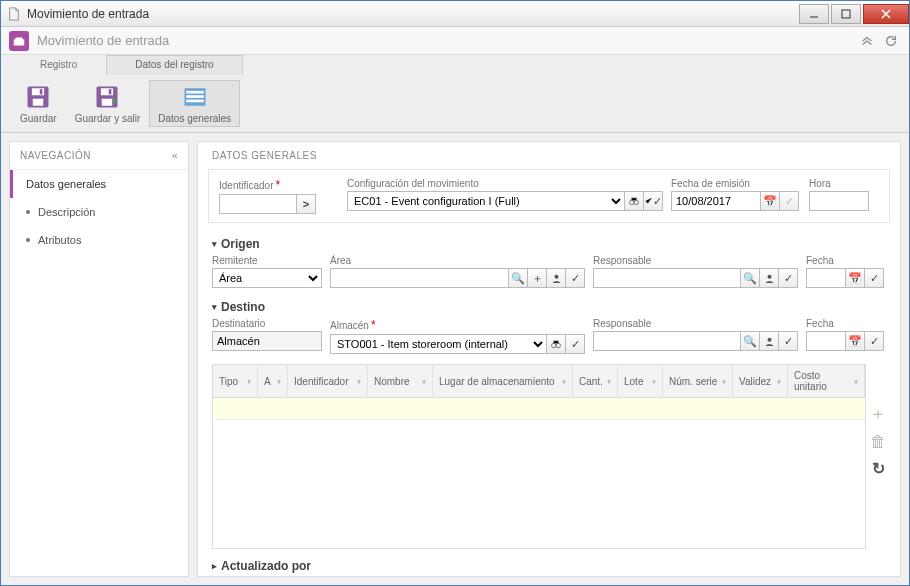  Describe the element at coordinates (556, 278) in the screenshot. I see `area-user-icon` at that location.